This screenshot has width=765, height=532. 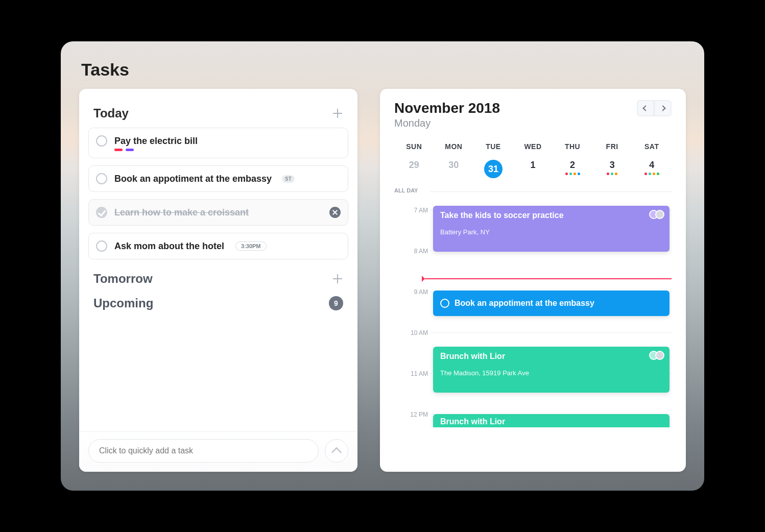 What do you see at coordinates (123, 279) in the screenshot?
I see `tomorrow-title: Tomorrow` at bounding box center [123, 279].